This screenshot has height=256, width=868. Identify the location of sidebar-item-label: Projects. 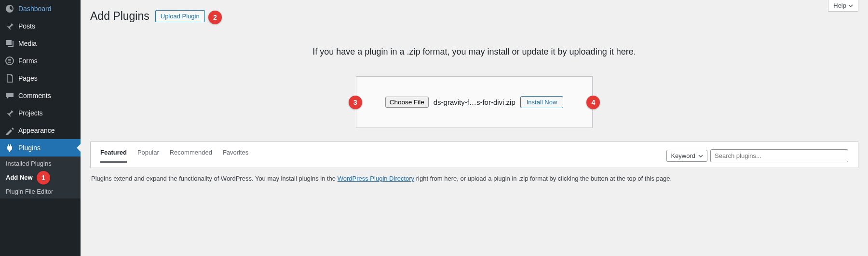
(31, 113).